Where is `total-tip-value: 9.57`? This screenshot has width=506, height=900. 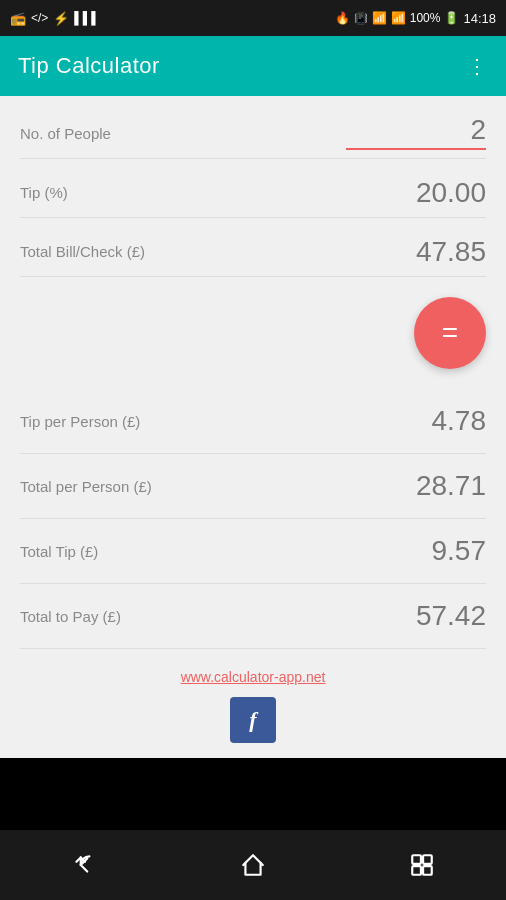 total-tip-value: 9.57 is located at coordinates (460, 551).